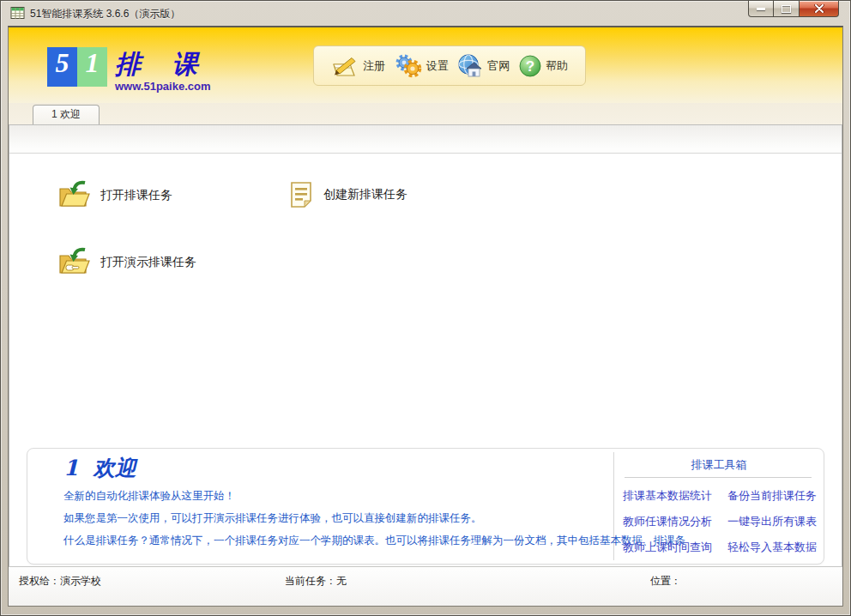 This screenshot has height=616, width=851. I want to click on welcome-line-1: 全新的自动化排课体验从这里开始！, so click(374, 496).